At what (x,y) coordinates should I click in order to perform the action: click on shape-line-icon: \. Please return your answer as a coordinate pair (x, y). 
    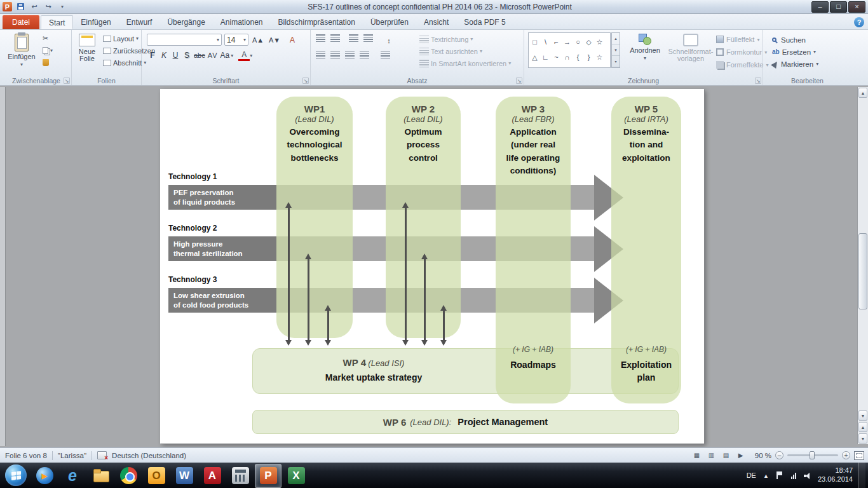
    Looking at the image, I should click on (545, 42).